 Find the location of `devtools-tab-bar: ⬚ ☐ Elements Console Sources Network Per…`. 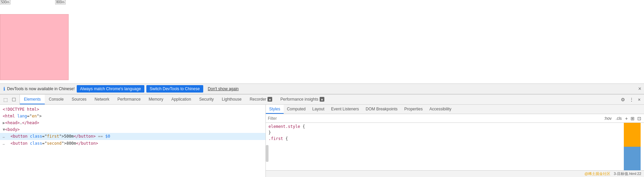

devtools-tab-bar: ⬚ ☐ Elements Console Sources Network Per… is located at coordinates (322, 100).